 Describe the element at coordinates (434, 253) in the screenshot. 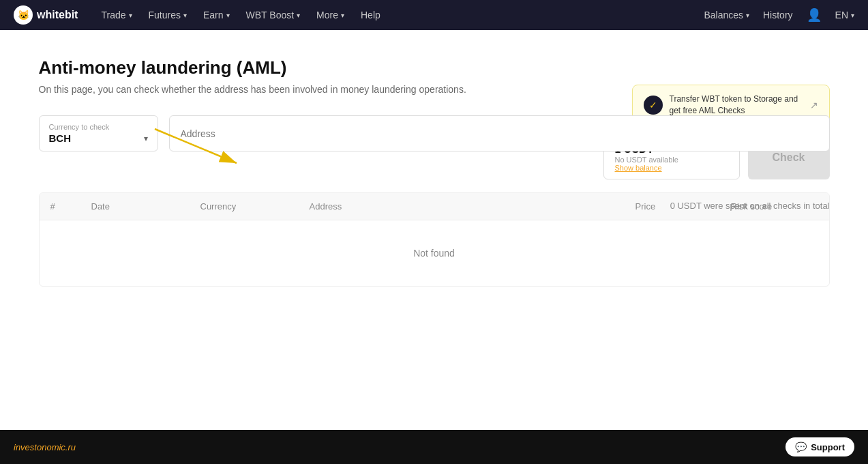

I see `not-found-message: Not found` at that location.